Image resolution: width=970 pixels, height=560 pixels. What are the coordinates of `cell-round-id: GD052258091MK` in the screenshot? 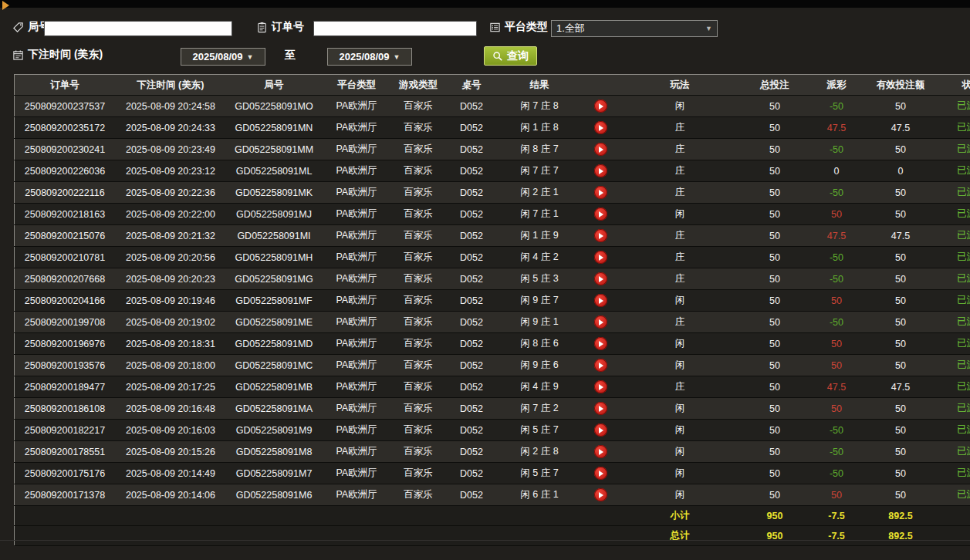 It's located at (274, 193).